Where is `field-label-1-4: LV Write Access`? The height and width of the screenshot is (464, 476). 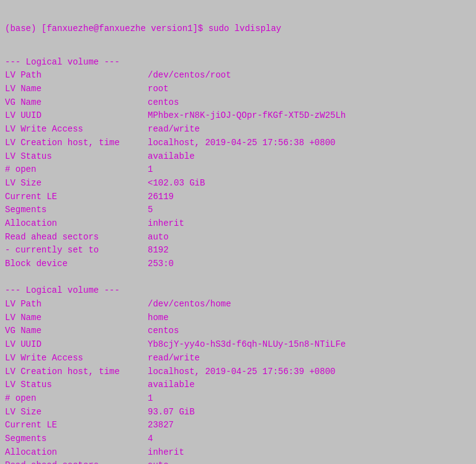 field-label-1-4: LV Write Access is located at coordinates (76, 359).